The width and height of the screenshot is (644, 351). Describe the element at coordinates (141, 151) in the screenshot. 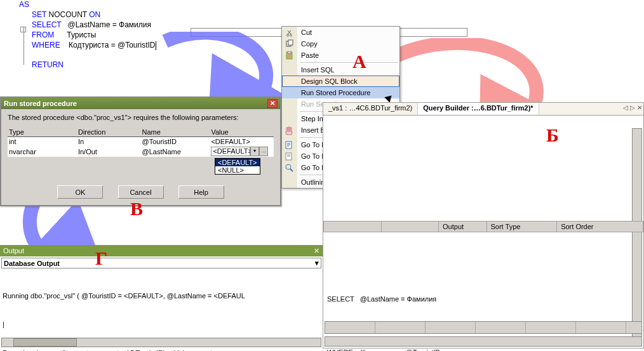

I see `run-stored-procedure-dialog: Run stored procedure ✕ The stored proced…` at that location.